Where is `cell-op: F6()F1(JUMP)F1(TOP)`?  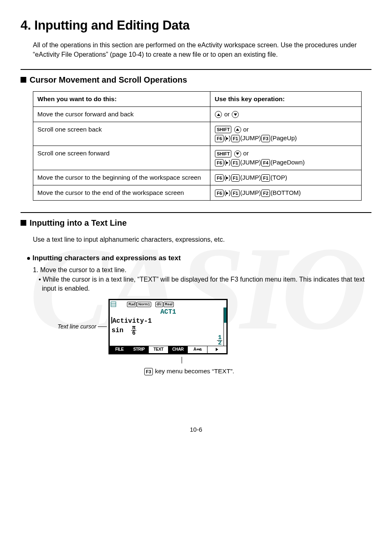 cell-op: F6()F1(JUMP)F1(TOP) is located at coordinates (286, 178).